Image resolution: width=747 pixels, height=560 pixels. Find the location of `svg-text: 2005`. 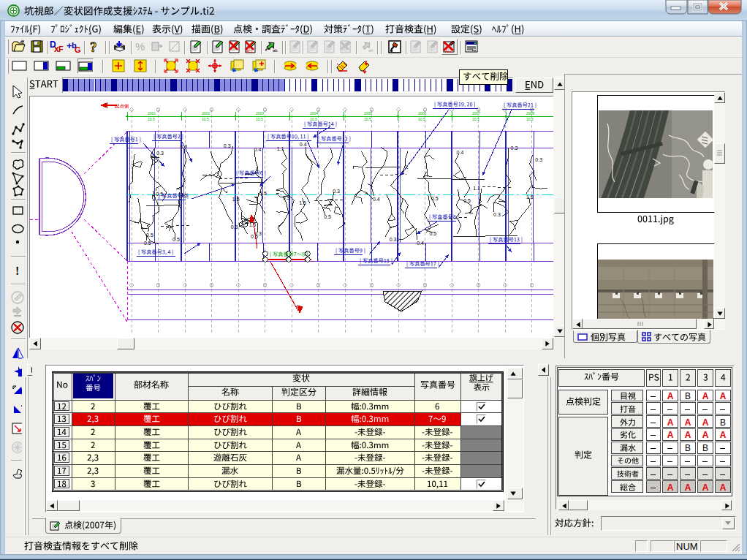

svg-text: 2005 is located at coordinates (368, 113).